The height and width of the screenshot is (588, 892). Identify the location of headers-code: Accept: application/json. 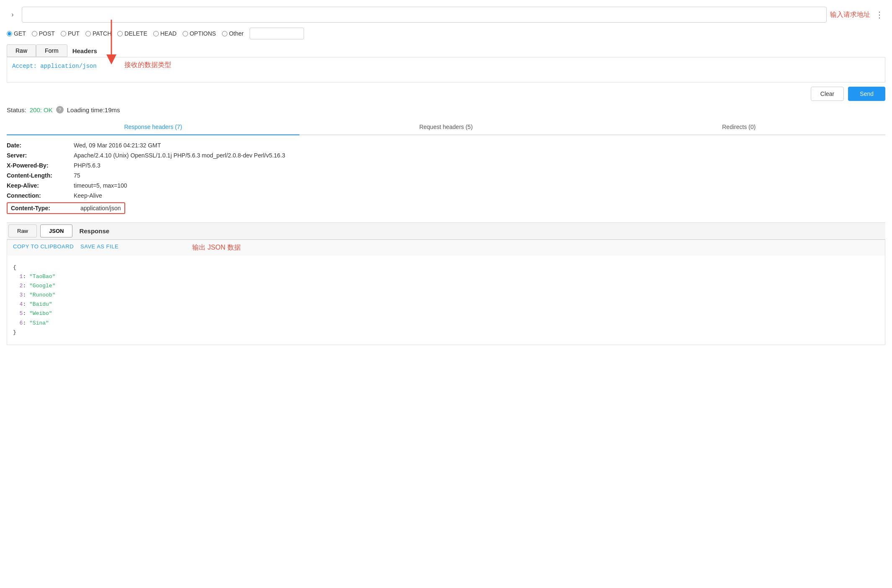
(54, 66).